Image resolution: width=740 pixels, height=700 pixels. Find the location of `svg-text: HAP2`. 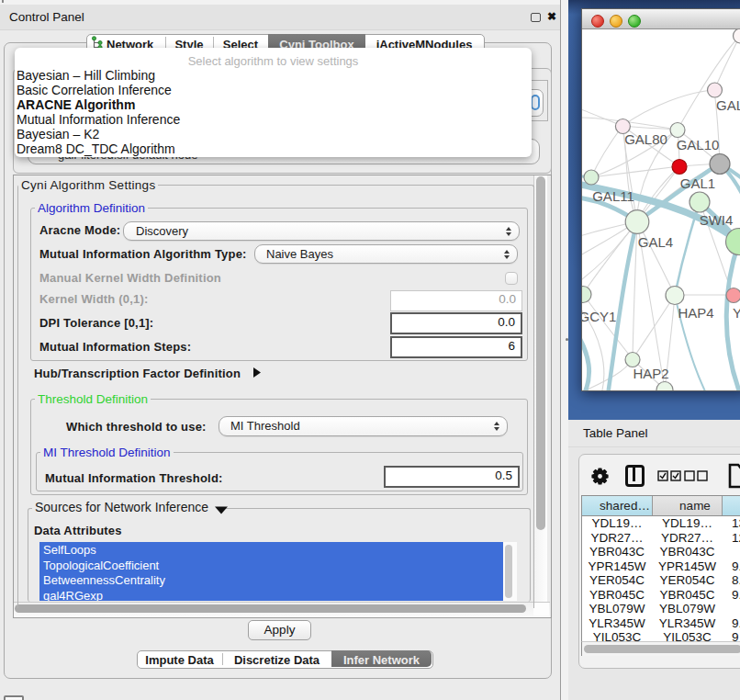

svg-text: HAP2 is located at coordinates (650, 373).